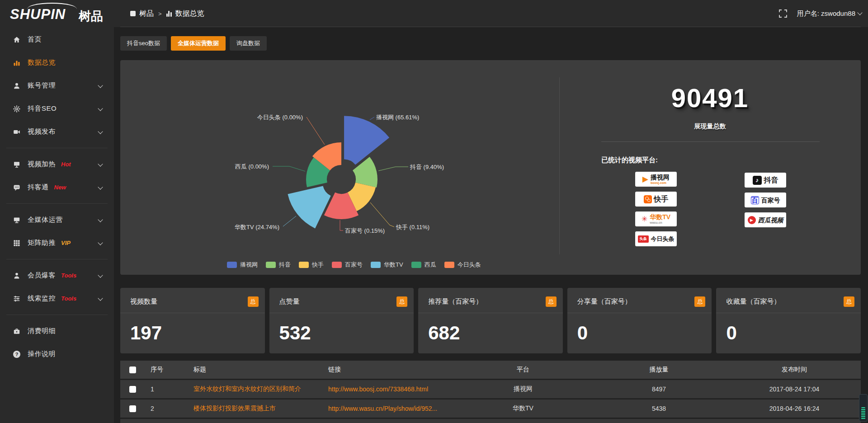  I want to click on wasu-star-icon: ✳, so click(645, 219).